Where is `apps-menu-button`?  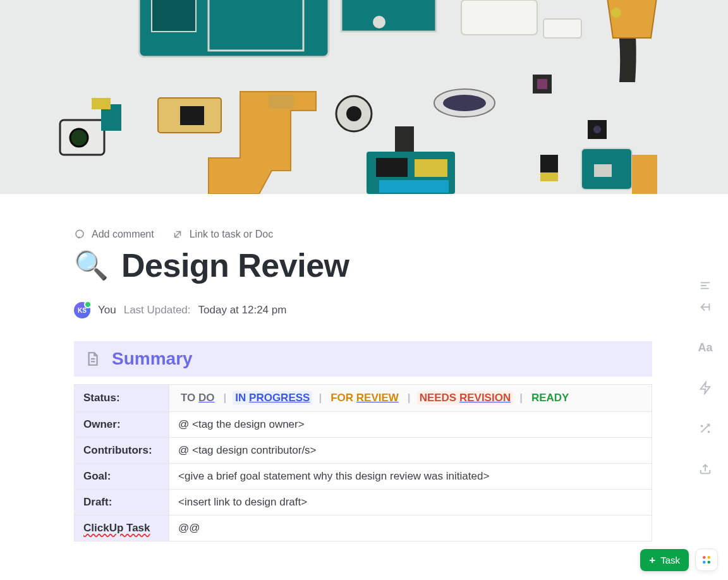 apps-menu-button is located at coordinates (707, 560).